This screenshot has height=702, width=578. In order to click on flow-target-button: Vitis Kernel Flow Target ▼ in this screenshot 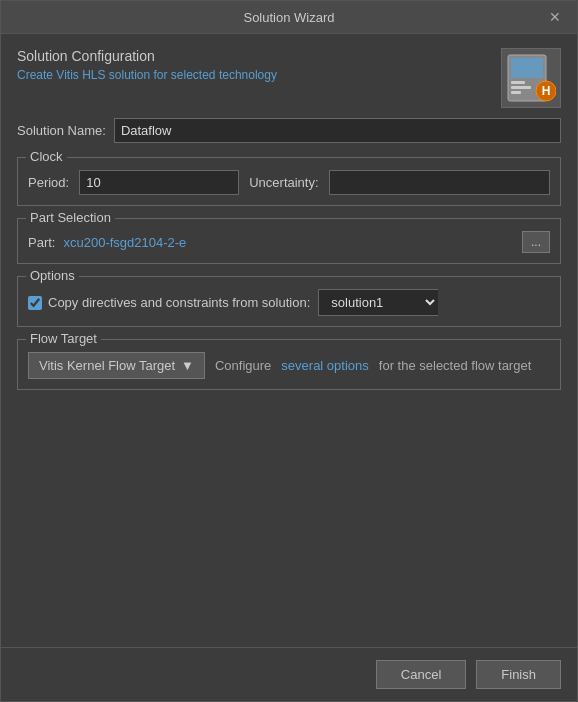, I will do `click(116, 366)`.